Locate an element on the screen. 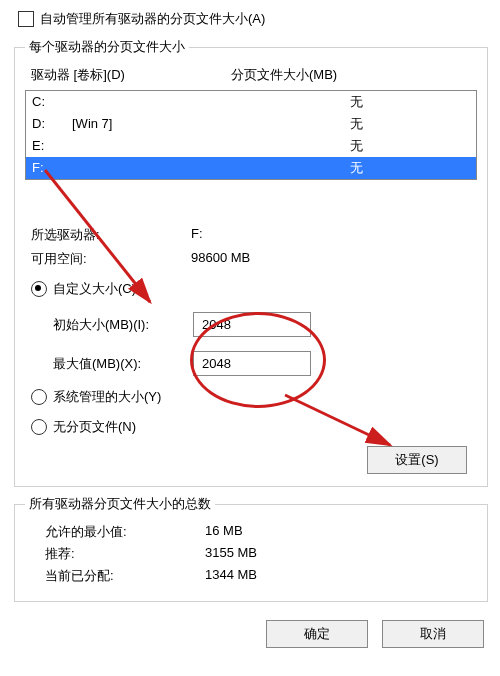  drive-row: F: 无 is located at coordinates (251, 168).